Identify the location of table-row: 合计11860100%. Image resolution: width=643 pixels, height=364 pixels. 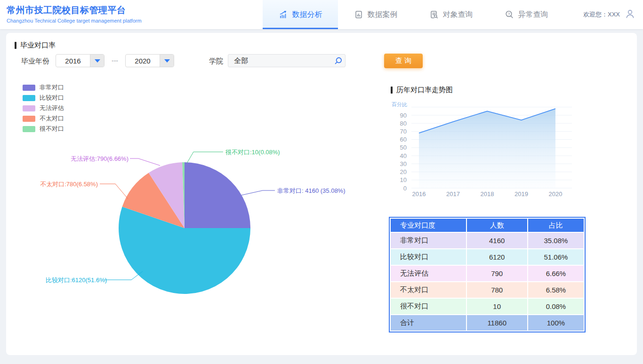
(487, 323).